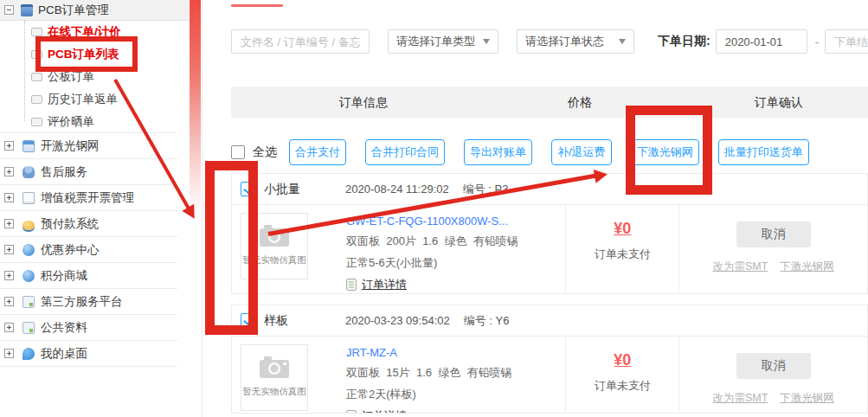 Image resolution: width=868 pixels, height=417 pixels. I want to click on order-row-header: 小批量 2020-08-24 11:29:02 编号 : P3, so click(550, 189).